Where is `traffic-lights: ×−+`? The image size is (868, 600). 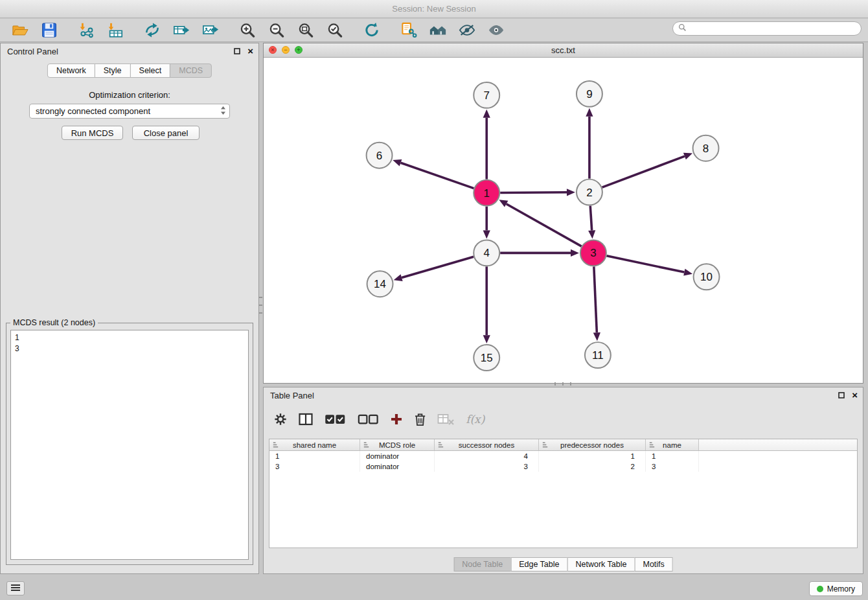
traffic-lights: ×−+ is located at coordinates (286, 50).